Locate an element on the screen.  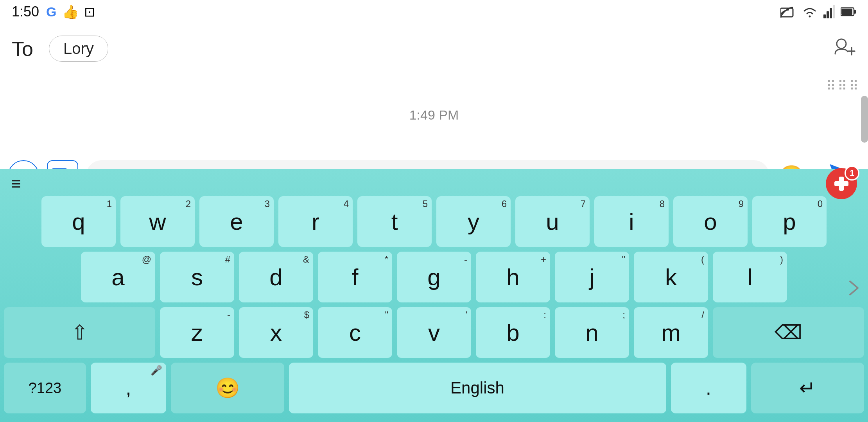
key-p: p0 is located at coordinates (789, 222).